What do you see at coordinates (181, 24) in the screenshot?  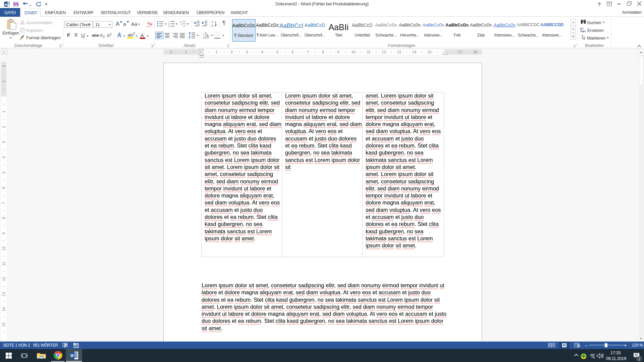 I see `svg-text: a` at bounding box center [181, 24].